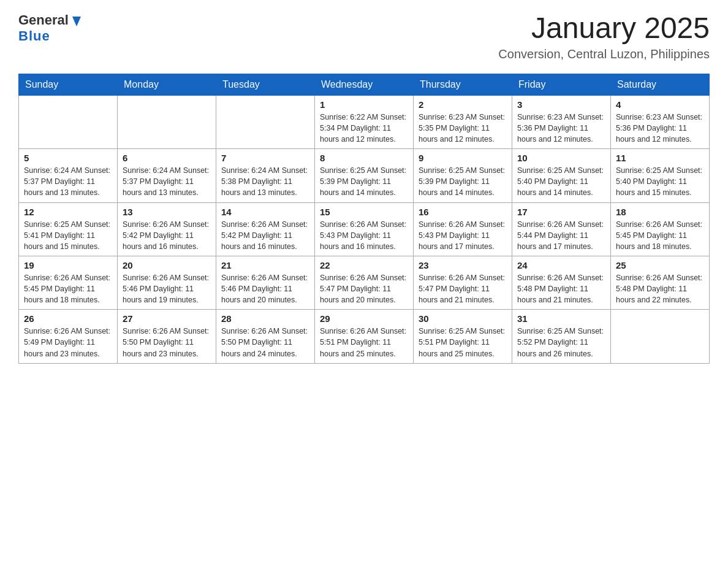 This screenshot has height=563, width=728. Describe the element at coordinates (660, 212) in the screenshot. I see `day-number: 18` at that location.